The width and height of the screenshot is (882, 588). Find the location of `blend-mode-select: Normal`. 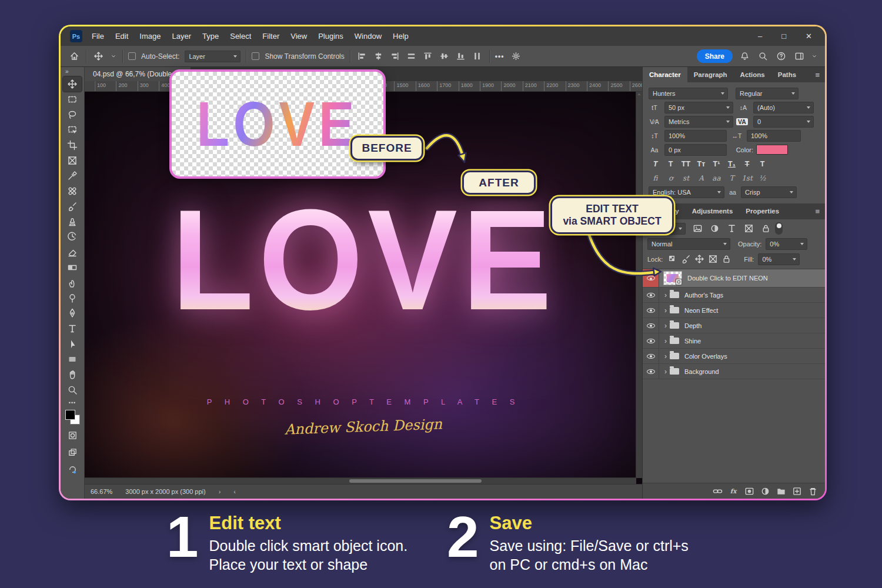

blend-mode-select: Normal is located at coordinates (689, 244).